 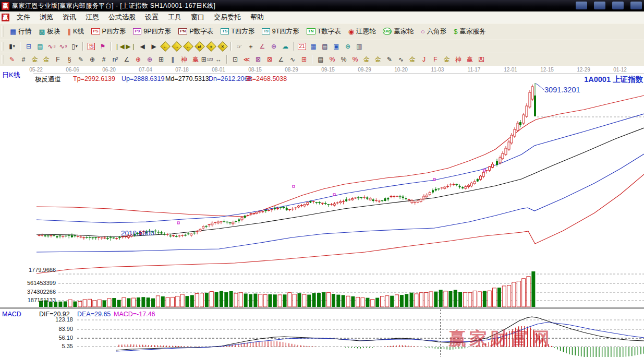 I want to click on info-panel-button: ▤, so click(x=40, y=46).